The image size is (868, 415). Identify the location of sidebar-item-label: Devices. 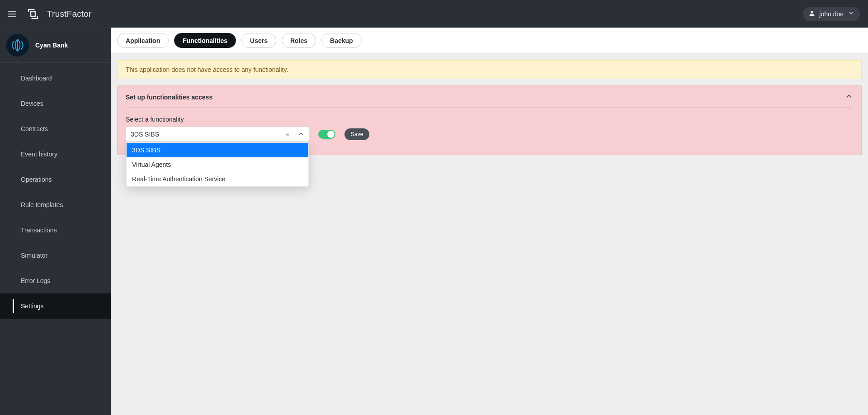
(32, 104).